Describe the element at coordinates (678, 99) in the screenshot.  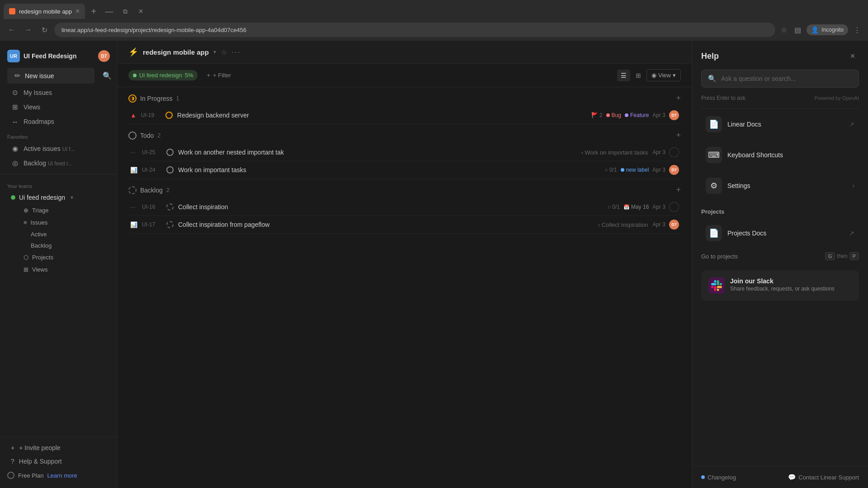
I see `group-add-inprogress: +` at that location.